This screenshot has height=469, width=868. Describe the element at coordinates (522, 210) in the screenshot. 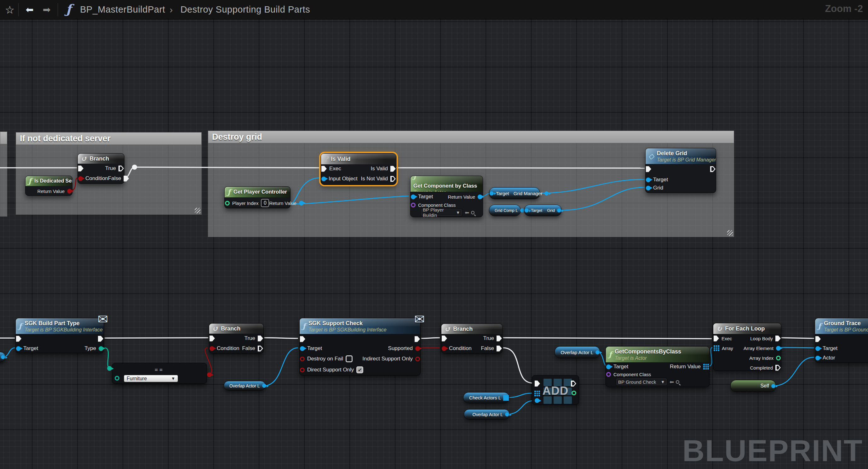

I see `grid-comp-pin` at that location.